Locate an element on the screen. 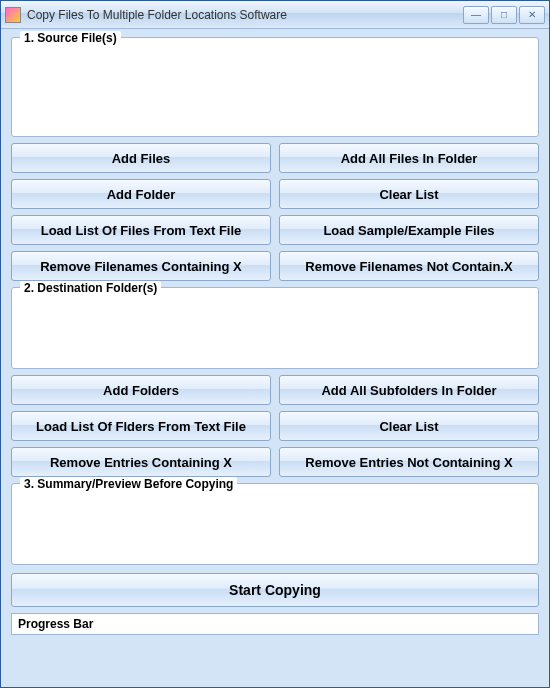 The width and height of the screenshot is (550, 688). summary-preview-list is located at coordinates (275, 528).